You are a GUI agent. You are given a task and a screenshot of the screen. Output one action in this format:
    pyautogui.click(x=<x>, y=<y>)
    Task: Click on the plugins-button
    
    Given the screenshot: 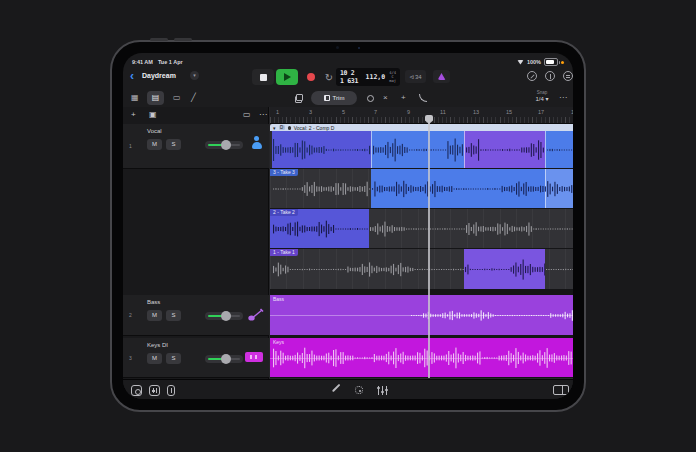 What is the action you would take?
    pyautogui.click(x=136, y=390)
    